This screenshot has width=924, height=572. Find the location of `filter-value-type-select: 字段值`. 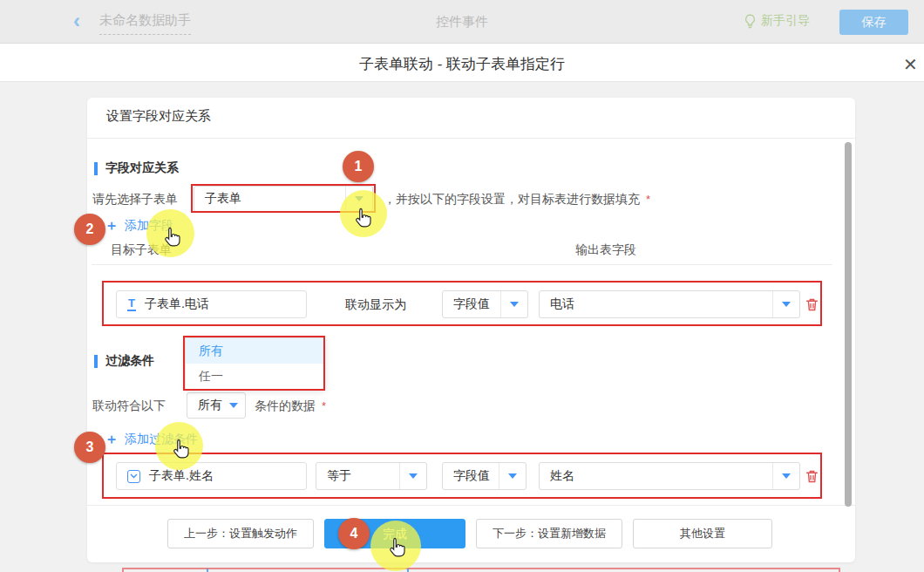

filter-value-type-select: 字段值 is located at coordinates (485, 476).